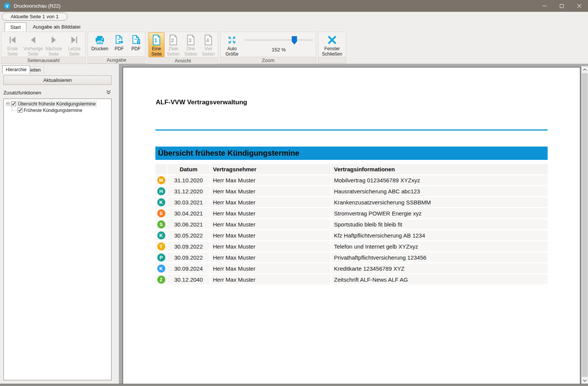 This screenshot has height=386, width=588. Describe the element at coordinates (352, 235) in the screenshot. I see `table-row: K 30.05.2022 Herr Max Muster Kfz Haftpfl…` at that location.